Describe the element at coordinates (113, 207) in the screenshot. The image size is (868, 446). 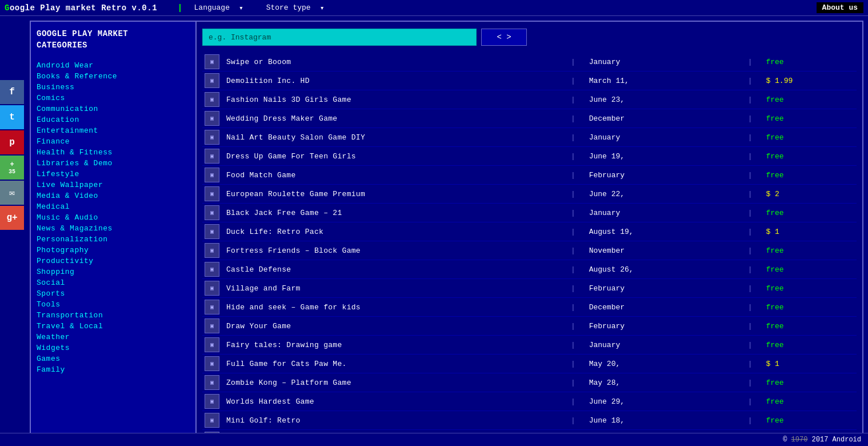
I see `sidebar-category-medical: Medical` at that location.